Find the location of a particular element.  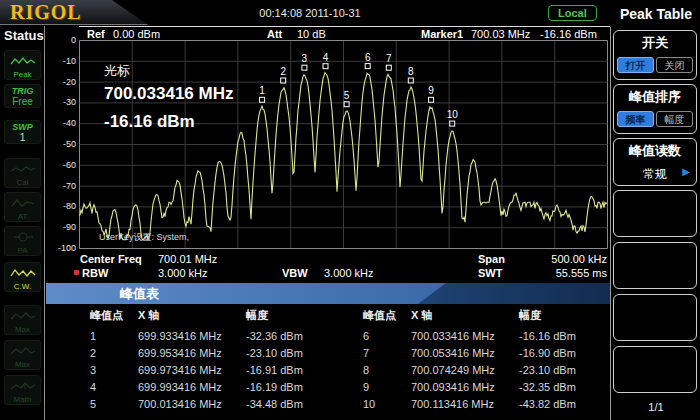

ref-label: Ref is located at coordinates (96, 34).